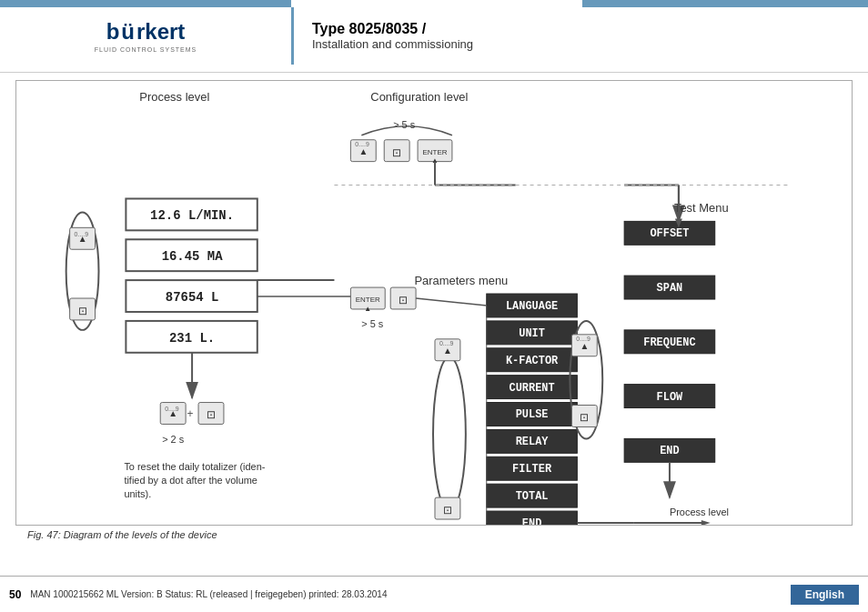 This screenshot has width=868, height=612. Describe the element at coordinates (580, 29) in the screenshot. I see `document-title: Type 8025/8035 /` at that location.